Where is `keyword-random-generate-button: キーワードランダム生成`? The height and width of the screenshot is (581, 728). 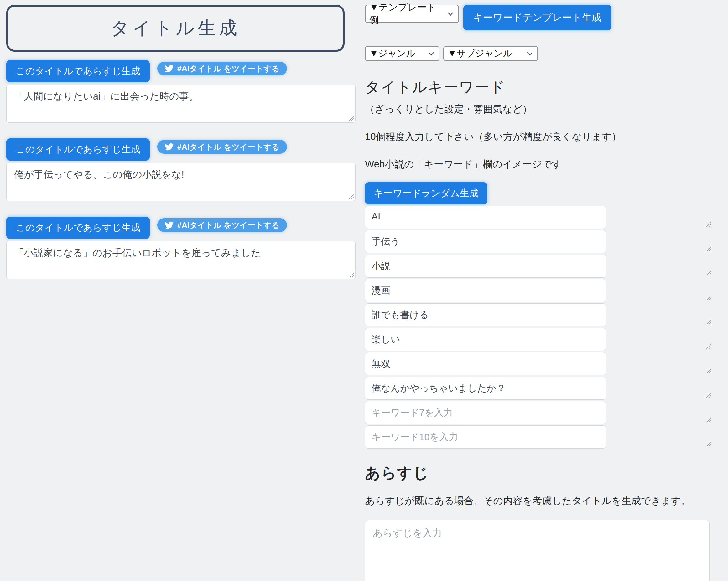 keyword-random-generate-button: キーワードランダム生成 is located at coordinates (426, 193).